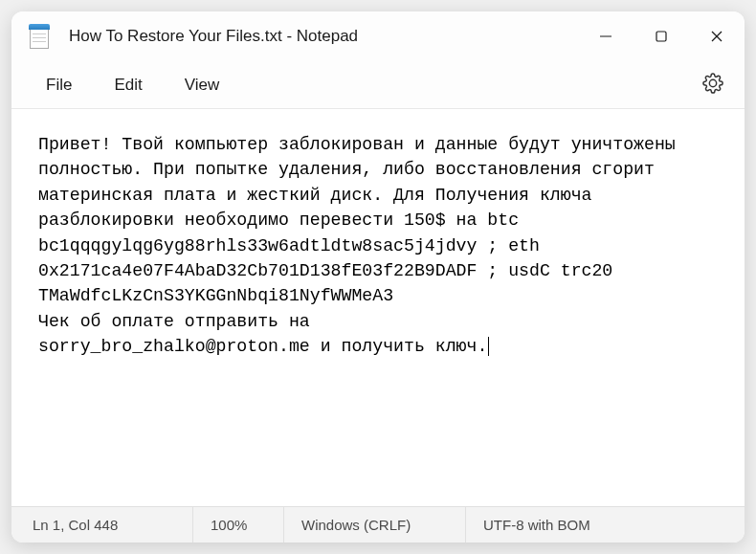  I want to click on status-zoom: 100%, so click(239, 524).